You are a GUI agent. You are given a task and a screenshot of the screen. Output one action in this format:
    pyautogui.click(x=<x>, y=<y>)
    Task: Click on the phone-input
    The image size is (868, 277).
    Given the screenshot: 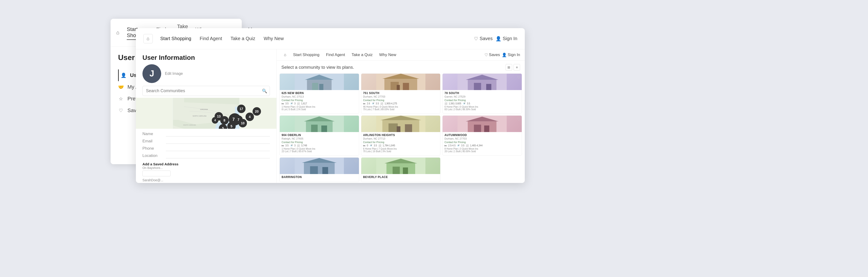 What is the action you would take?
    pyautogui.click(x=218, y=148)
    